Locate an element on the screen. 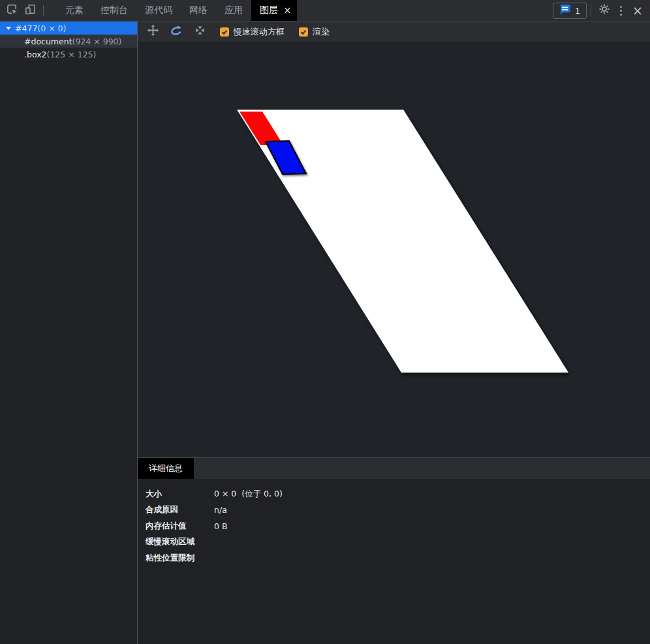 This screenshot has width=650, height=644. detail-row-compositing-reason: 合成原因 n/a is located at coordinates (398, 510).